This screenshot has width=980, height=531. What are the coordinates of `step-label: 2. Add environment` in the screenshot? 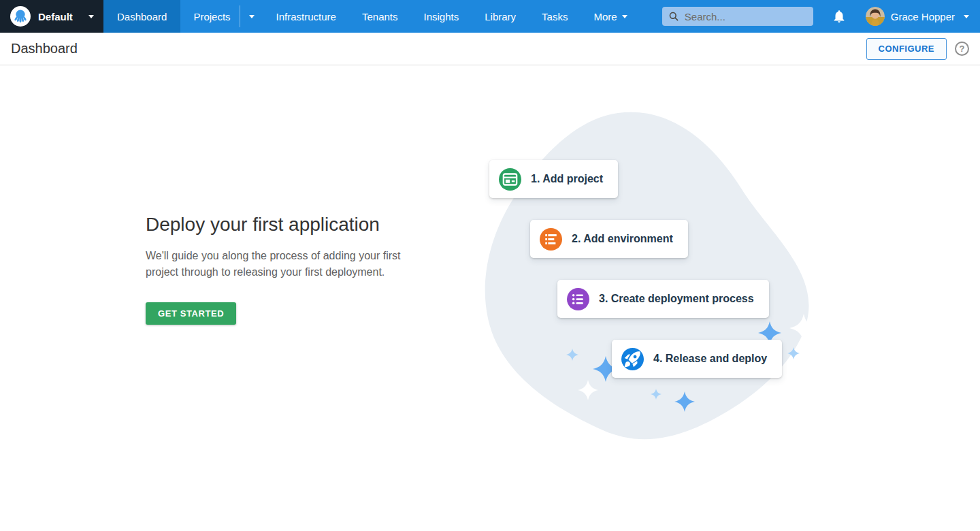 It's located at (622, 239).